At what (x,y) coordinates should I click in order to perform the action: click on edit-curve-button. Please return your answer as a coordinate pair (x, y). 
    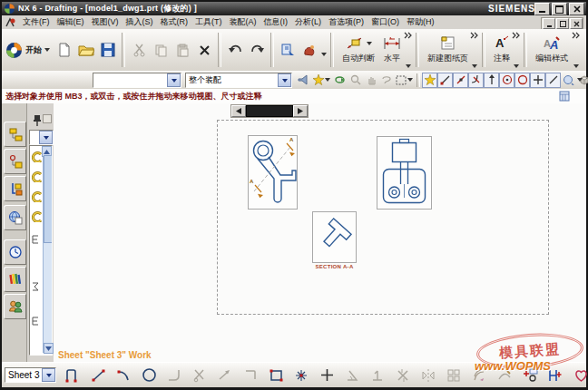
    Looking at the image, I should click on (505, 375).